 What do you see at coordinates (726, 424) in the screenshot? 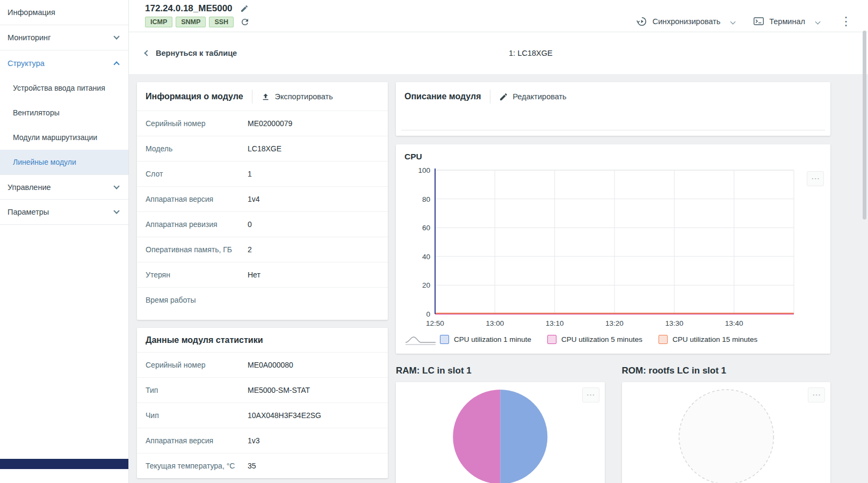
I see `rom-chart-block: ROM: rootfs LC in slot 1 ⋯` at bounding box center [726, 424].